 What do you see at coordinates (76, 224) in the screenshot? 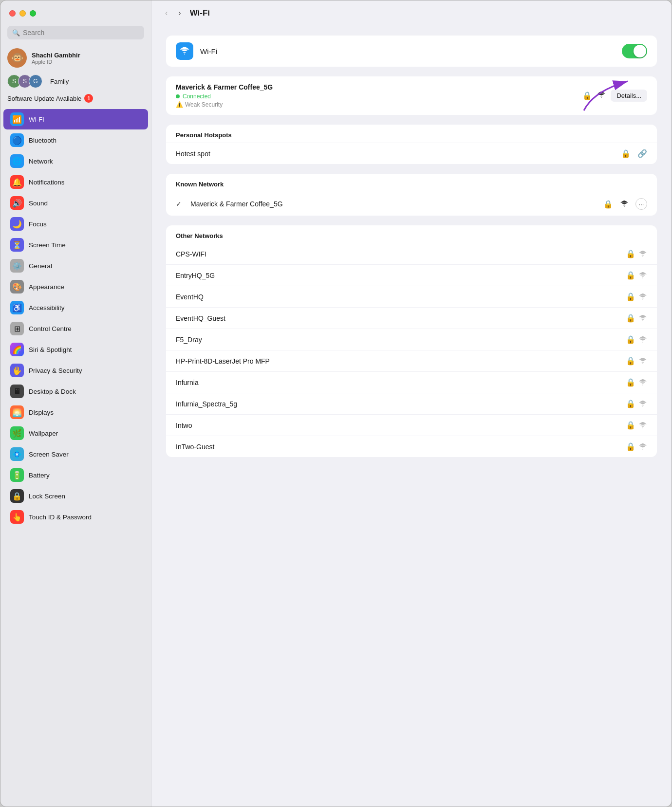
I see `sidebar-item-focus: 🌙Focus` at bounding box center [76, 224].